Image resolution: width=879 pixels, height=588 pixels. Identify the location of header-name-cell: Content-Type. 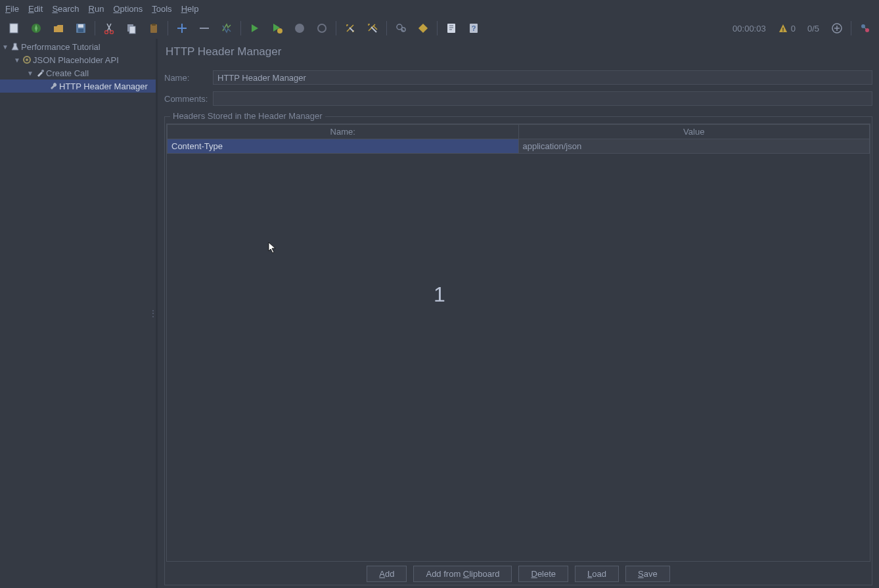
(343, 147).